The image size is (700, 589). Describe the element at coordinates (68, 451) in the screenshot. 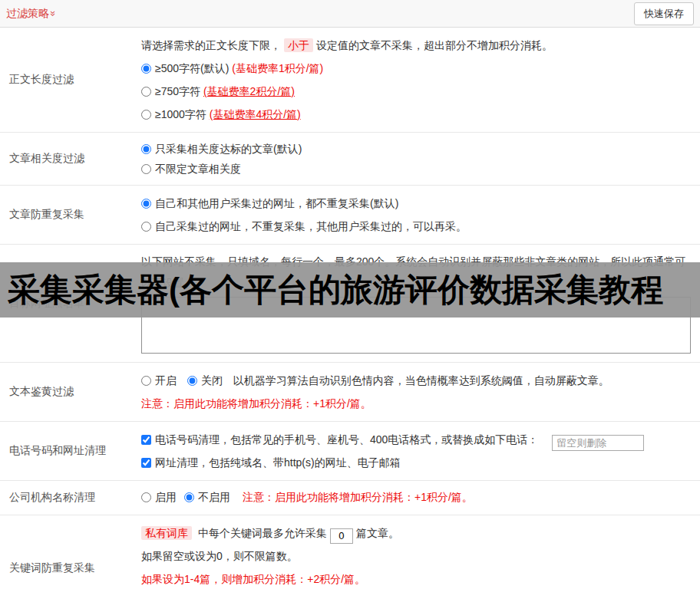

I see `row-label-phone-clean: 电话号码和网址清理` at that location.